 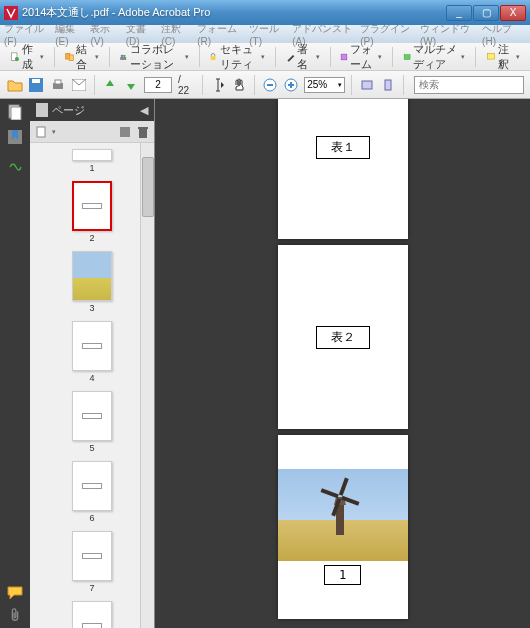 What do you see at coordinates (237, 57) in the screenshot?
I see `security-button: セキュリティ▾` at bounding box center [237, 57].